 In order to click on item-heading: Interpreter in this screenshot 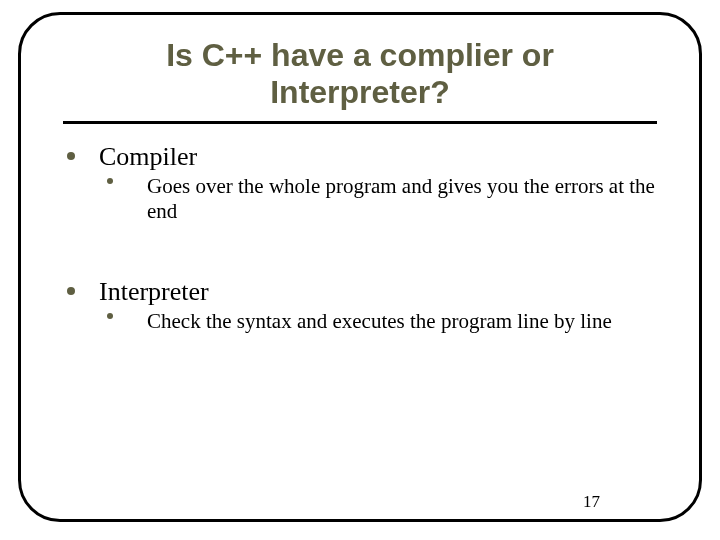, I will do `click(154, 292)`.